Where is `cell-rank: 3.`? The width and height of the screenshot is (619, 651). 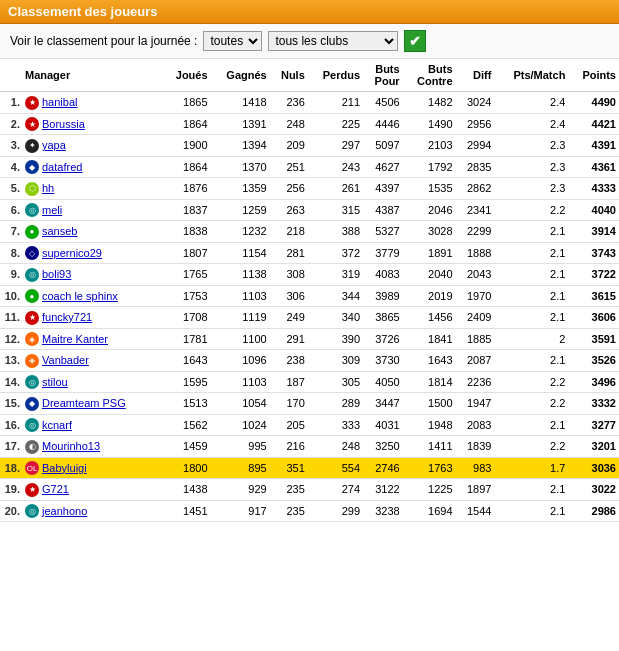 cell-rank: 3. is located at coordinates (11, 146).